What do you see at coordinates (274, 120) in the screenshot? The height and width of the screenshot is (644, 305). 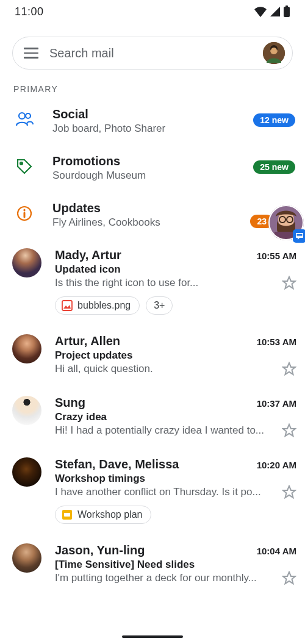 I see `new-badge: 12 new` at bounding box center [274, 120].